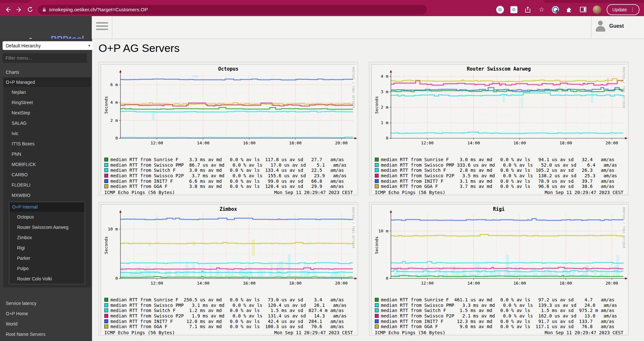 The width and height of the screenshot is (644, 341). I want to click on sidebar-item-neplan: Neplan, so click(47, 92).